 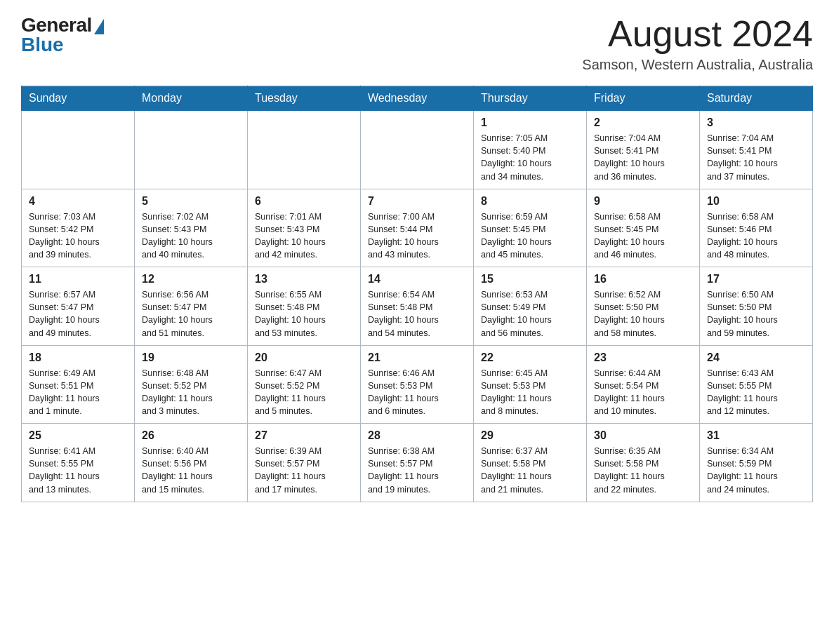 I want to click on calendar-cell: 25Sunrise: 6:41 AMSunset: 5:55 PMDayligh…, so click(x=79, y=463).